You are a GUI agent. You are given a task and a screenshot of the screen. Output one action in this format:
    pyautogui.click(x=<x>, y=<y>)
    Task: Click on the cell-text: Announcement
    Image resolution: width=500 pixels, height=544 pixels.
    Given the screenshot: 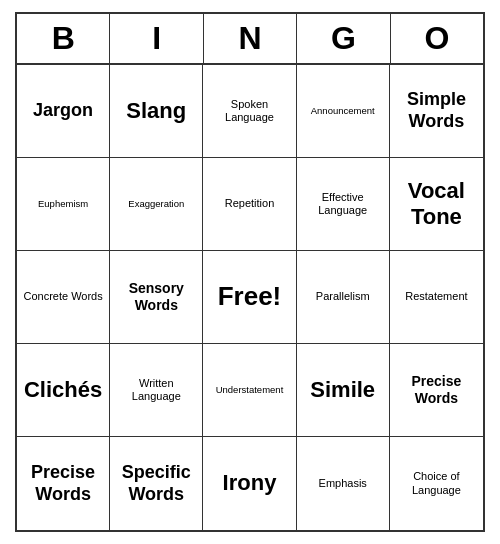 What is the action you would take?
    pyautogui.click(x=343, y=110)
    